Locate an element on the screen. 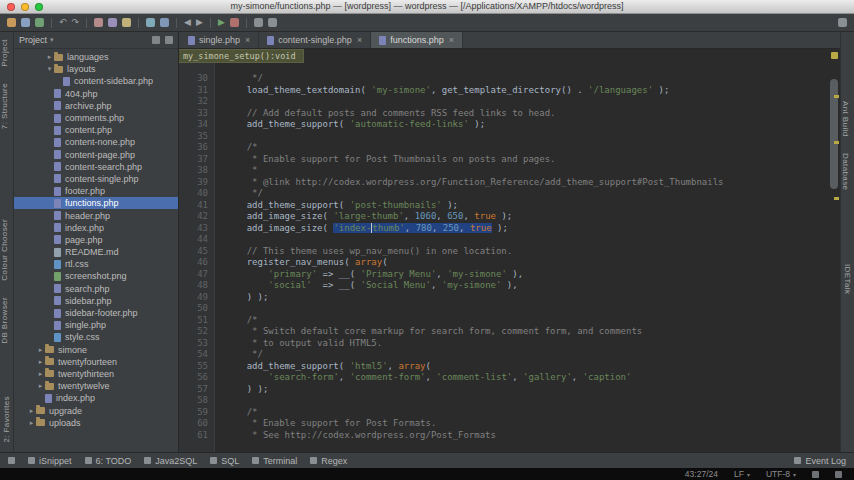 This screenshot has height=480, width=854. statusbar-button-isnippet: iSnippet is located at coordinates (50, 461).